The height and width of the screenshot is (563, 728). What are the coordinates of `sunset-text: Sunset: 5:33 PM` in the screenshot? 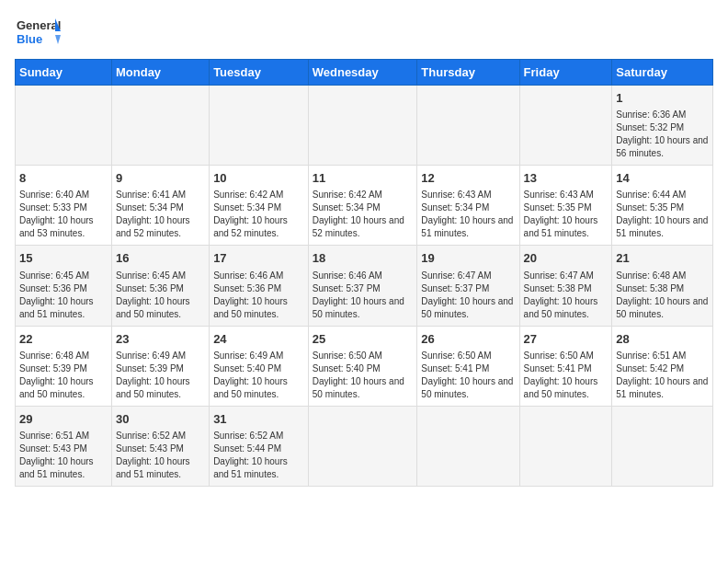 It's located at (53, 208).